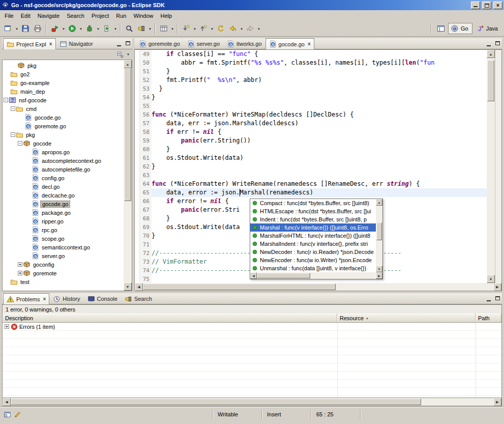 The width and height of the screenshot is (504, 424). I want to click on column-header-description: Description, so click(170, 318).